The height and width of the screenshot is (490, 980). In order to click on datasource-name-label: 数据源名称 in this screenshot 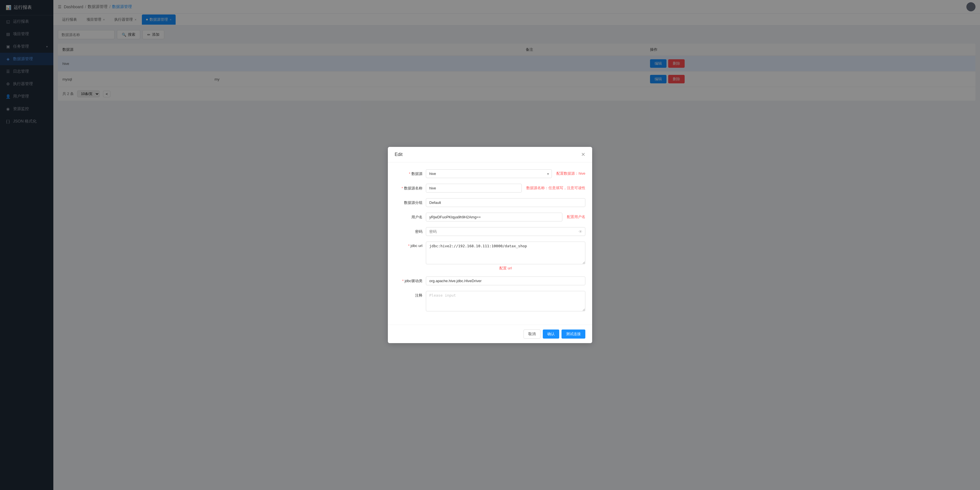, I will do `click(410, 187)`.